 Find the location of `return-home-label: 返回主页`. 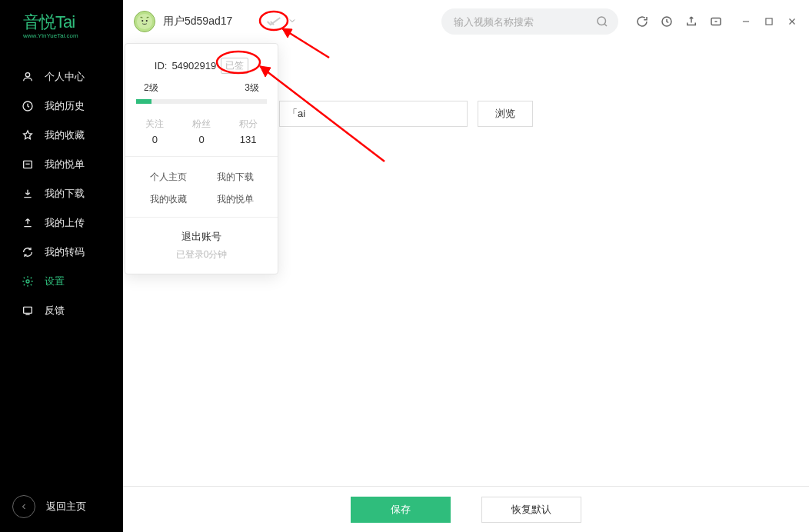

return-home-label: 返回主页 is located at coordinates (66, 507).